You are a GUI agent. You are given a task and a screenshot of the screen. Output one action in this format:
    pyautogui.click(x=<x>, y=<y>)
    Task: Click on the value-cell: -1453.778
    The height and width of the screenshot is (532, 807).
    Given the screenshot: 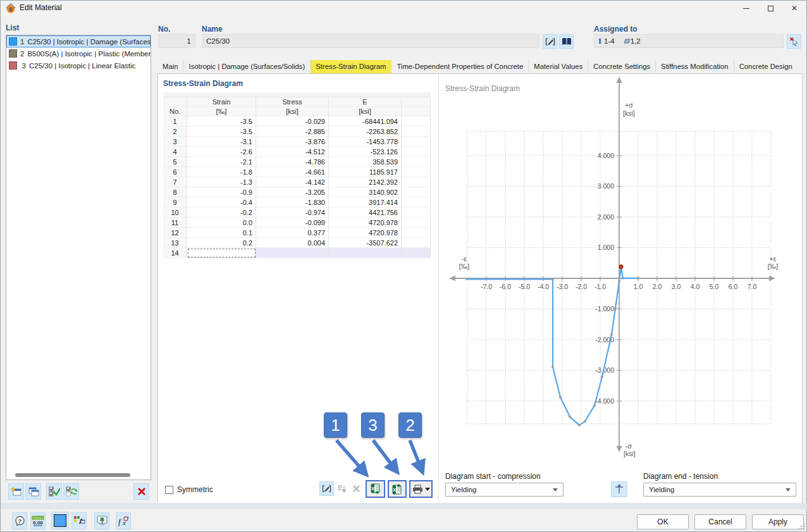 What is the action you would take?
    pyautogui.click(x=366, y=142)
    